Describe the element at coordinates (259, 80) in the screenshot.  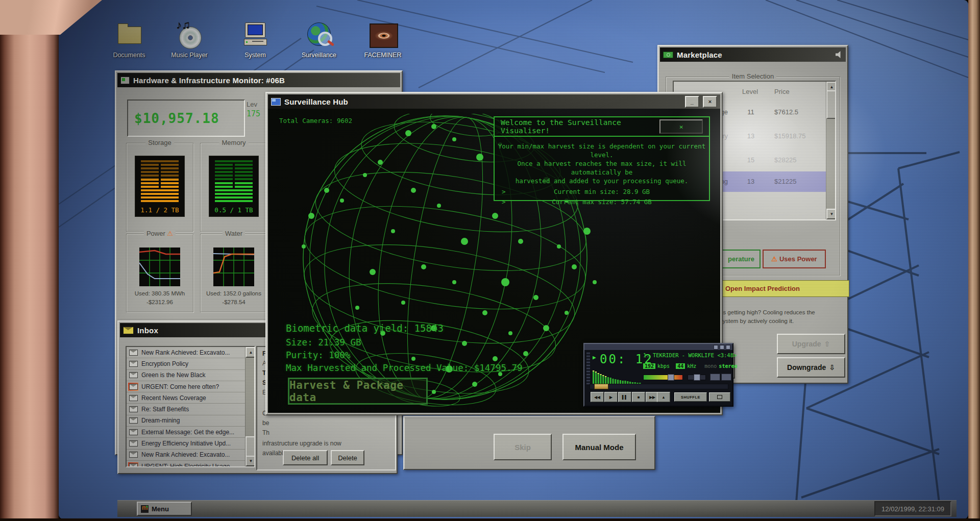
I see `hardware-monitor-titlebar: Hardware & Infrastructure Monitor: #06B` at that location.